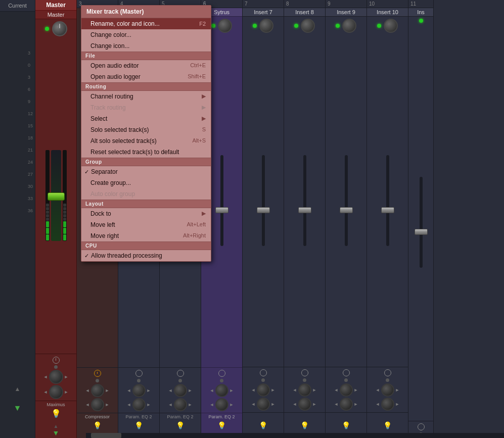  Describe the element at coordinates (346, 404) in the screenshot. I see `ch9-knob2` at that location.